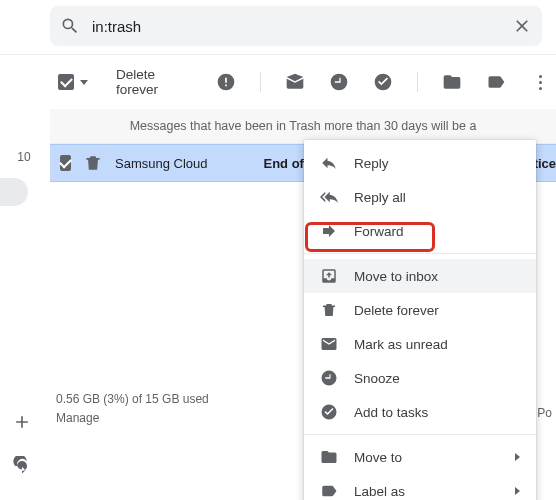 Image resolution: width=556 pixels, height=500 pixels. What do you see at coordinates (420, 276) in the screenshot?
I see `menu-move-to-inbox: Move to inbox` at bounding box center [420, 276].